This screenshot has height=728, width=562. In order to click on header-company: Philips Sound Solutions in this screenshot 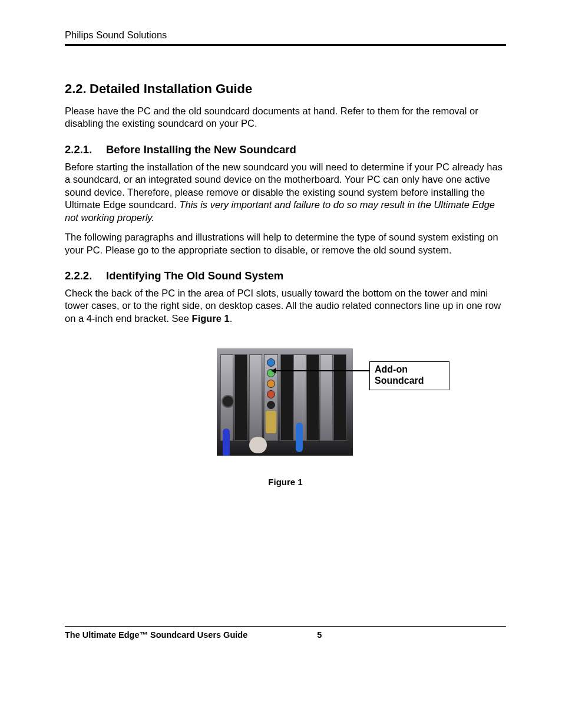, I will do `click(285, 35)`.